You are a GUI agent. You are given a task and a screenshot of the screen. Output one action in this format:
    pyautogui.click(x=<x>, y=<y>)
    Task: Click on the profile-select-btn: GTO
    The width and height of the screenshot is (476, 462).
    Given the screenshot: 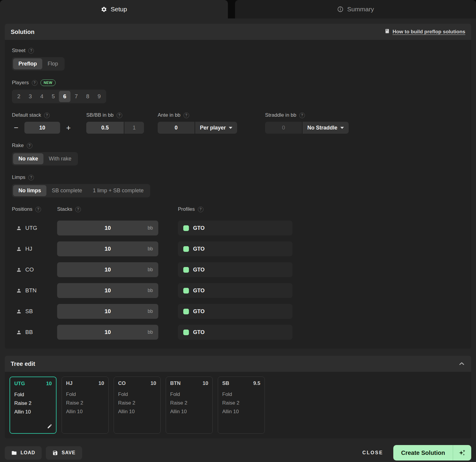 What is the action you would take?
    pyautogui.click(x=235, y=291)
    